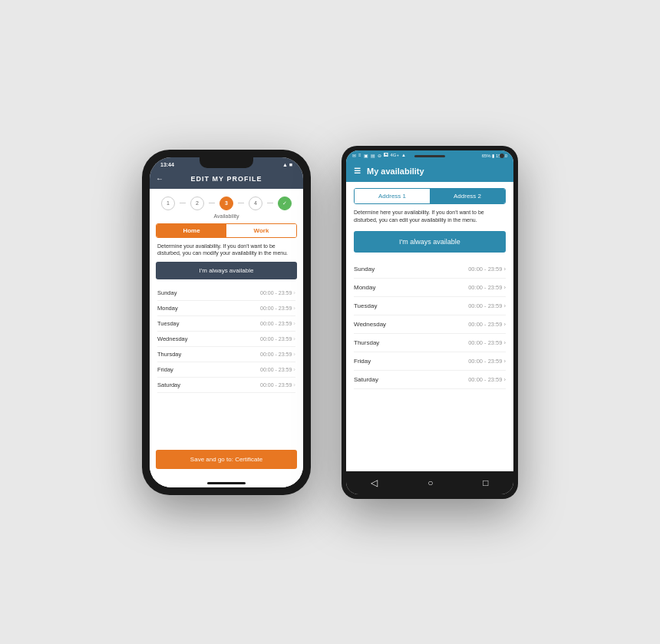 Image resolution: width=660 pixels, height=644 pixels. Describe the element at coordinates (396, 171) in the screenshot. I see `android-title: My availability` at that location.